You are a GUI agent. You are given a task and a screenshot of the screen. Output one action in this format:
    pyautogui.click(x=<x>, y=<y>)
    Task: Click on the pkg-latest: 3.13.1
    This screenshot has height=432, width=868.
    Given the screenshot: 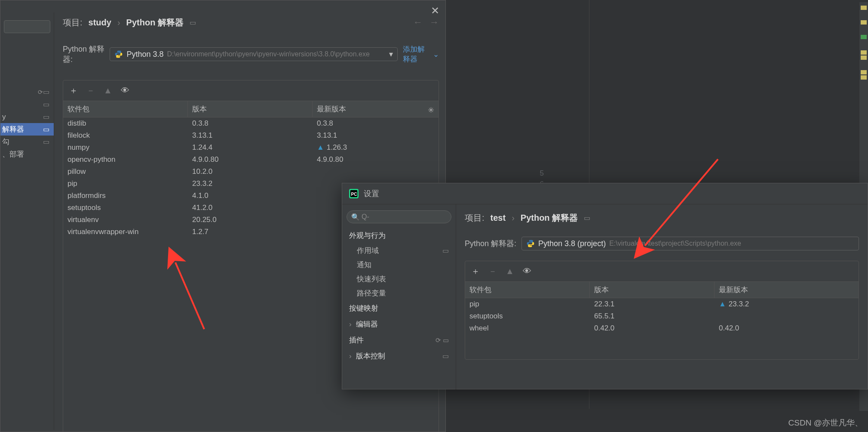 What is the action you would take?
    pyautogui.click(x=376, y=136)
    